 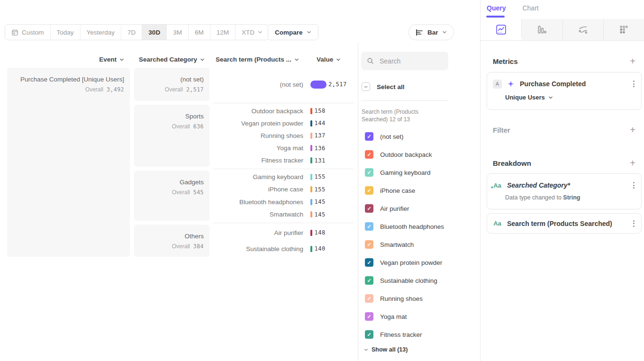 What do you see at coordinates (633, 163) in the screenshot?
I see `add-breakdown-button: +` at bounding box center [633, 163].